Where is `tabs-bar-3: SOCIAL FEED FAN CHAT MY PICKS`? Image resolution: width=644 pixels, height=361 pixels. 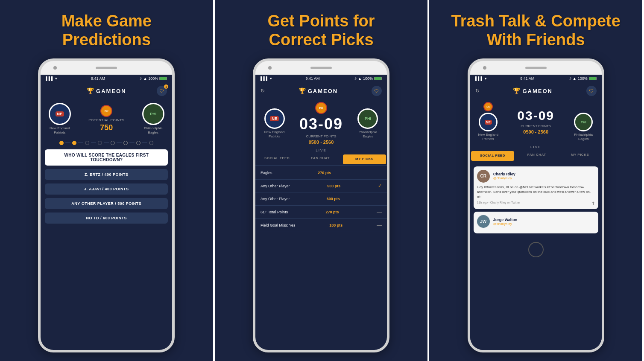 tabs-bar-3: SOCIAL FEED FAN CHAT MY PICKS is located at coordinates (536, 156).